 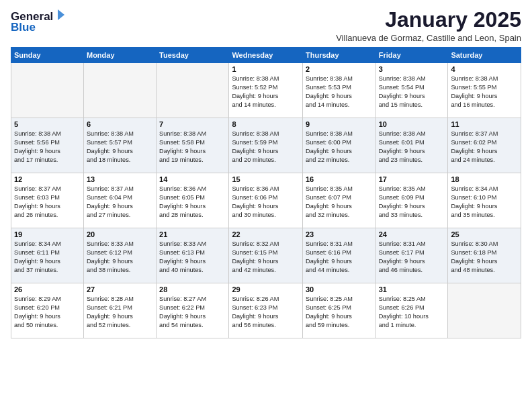 I want to click on logo: General Blue, so click(x=38, y=21).